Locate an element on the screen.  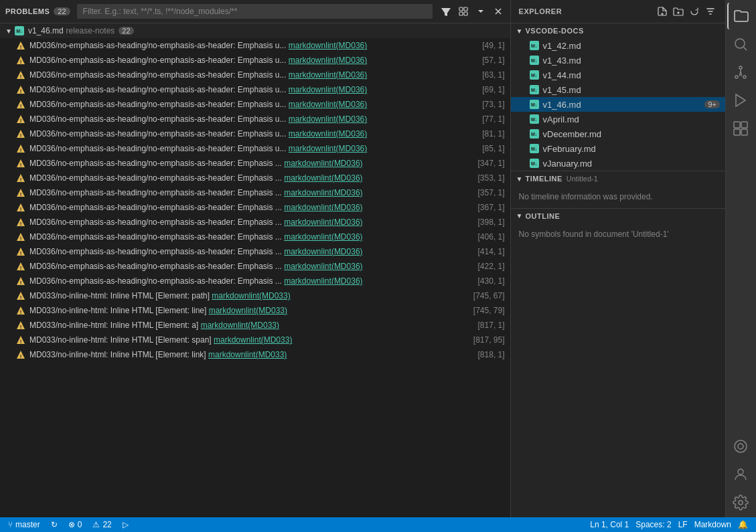
problem-location: [277, 1] is located at coordinates (492, 252).